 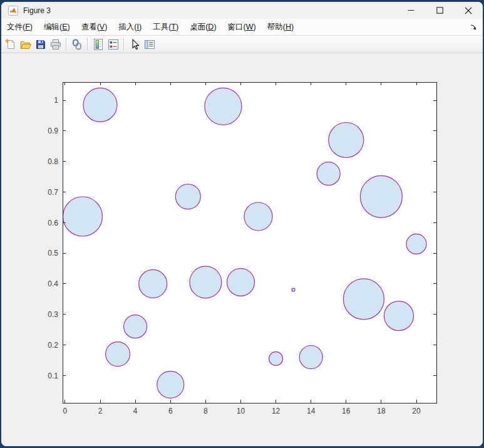 What do you see at coordinates (26, 44) in the screenshot?
I see `open-folder-button` at bounding box center [26, 44].